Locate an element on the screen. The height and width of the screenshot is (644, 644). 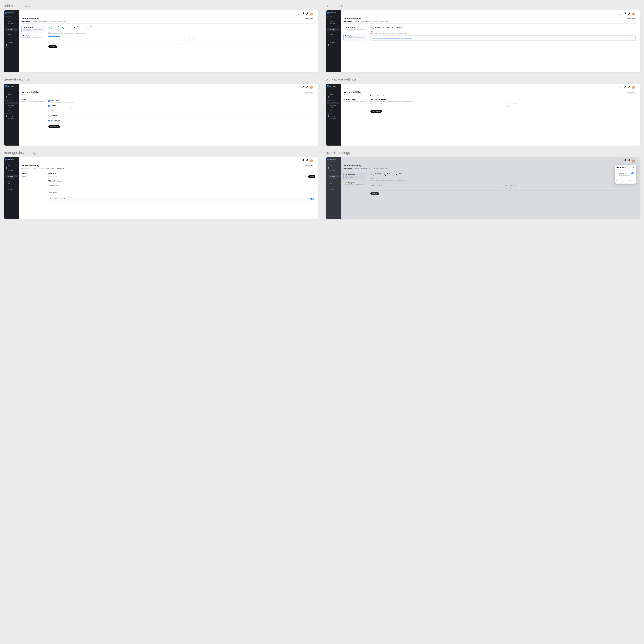
check-row: ✓Keyboard LockSecure your workspace with… is located at coordinates (182, 121).